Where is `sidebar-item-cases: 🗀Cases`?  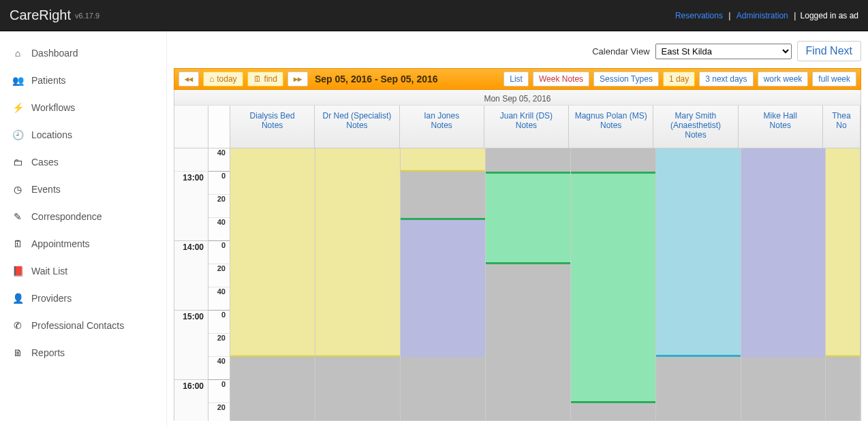 sidebar-item-cases: 🗀Cases is located at coordinates (83, 162).